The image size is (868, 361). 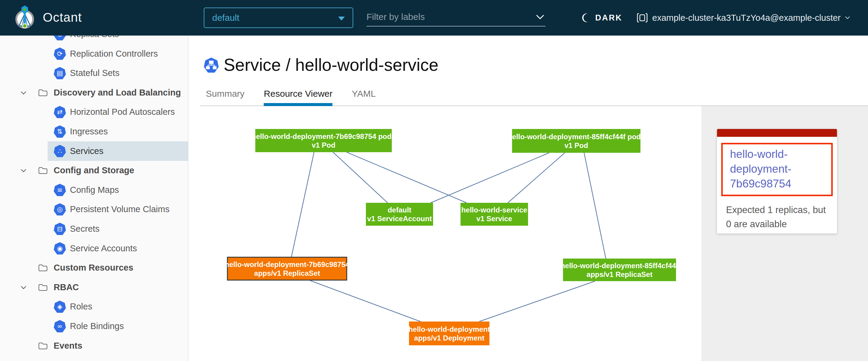 I want to click on sidebar-item-replica-sets: ⊙Replica Sets, so click(x=94, y=40).